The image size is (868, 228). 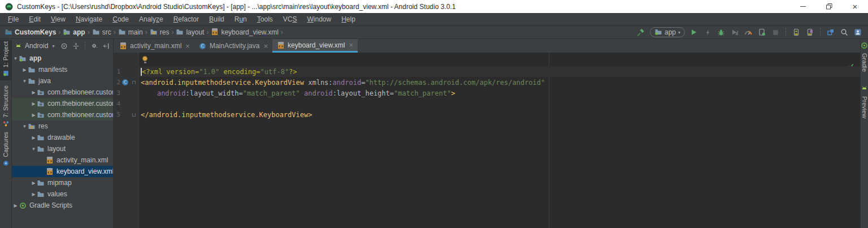 What do you see at coordinates (319, 19) in the screenshot?
I see `menu-window: Window` at bounding box center [319, 19].